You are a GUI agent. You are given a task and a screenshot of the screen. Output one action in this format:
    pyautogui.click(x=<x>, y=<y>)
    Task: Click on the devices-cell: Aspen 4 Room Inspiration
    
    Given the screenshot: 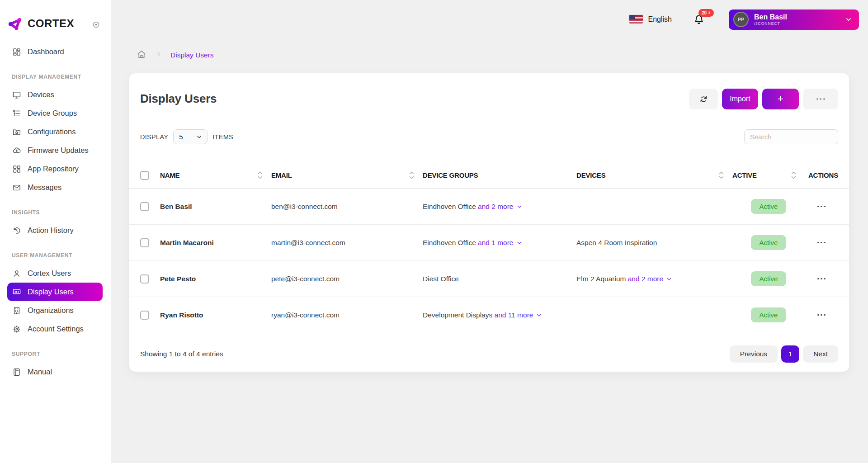 What is the action you would take?
    pyautogui.click(x=655, y=243)
    